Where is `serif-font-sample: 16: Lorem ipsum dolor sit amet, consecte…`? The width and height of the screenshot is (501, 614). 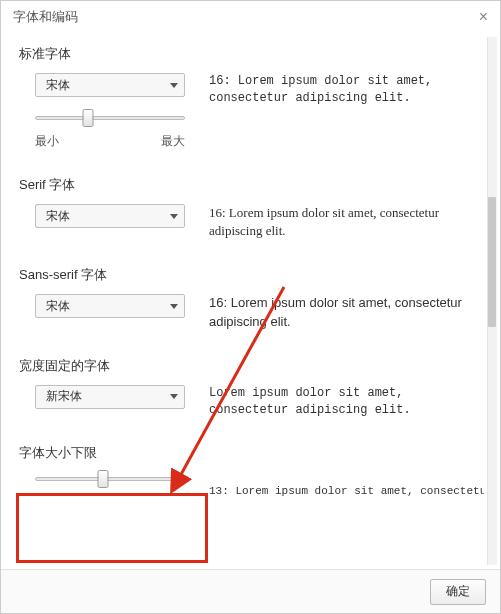 serif-font-sample: 16: Lorem ipsum dolor sit amet, consecte… is located at coordinates (346, 208).